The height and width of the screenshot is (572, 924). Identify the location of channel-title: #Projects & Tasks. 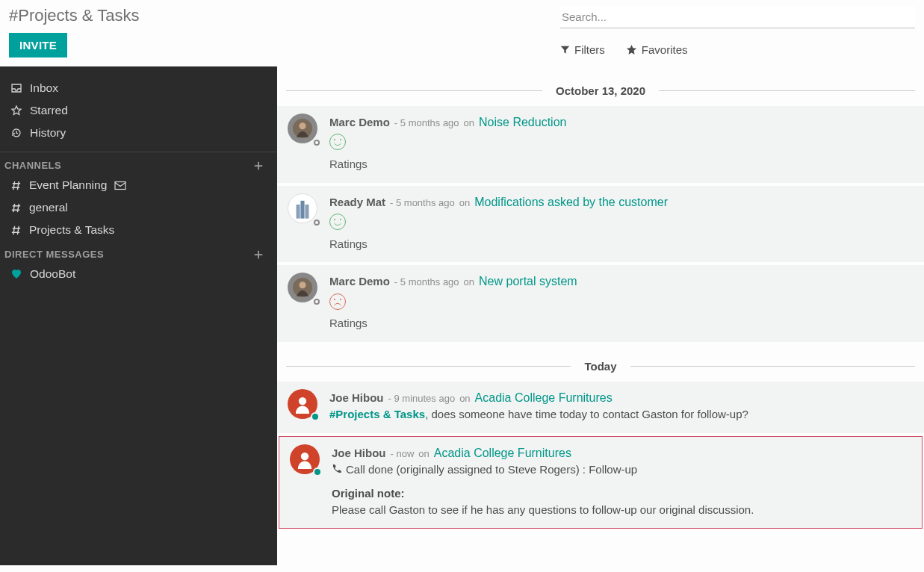
(285, 16).